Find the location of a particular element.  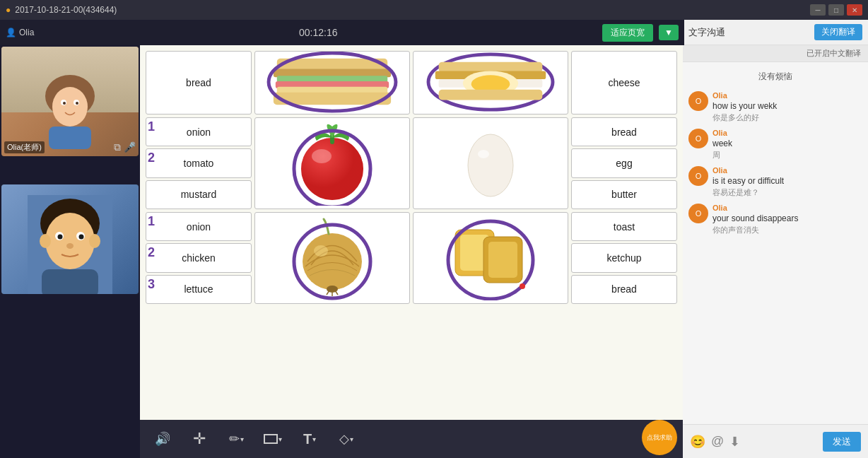

chat-footer: 😊 @ ⬇ 发送 is located at coordinates (775, 441).